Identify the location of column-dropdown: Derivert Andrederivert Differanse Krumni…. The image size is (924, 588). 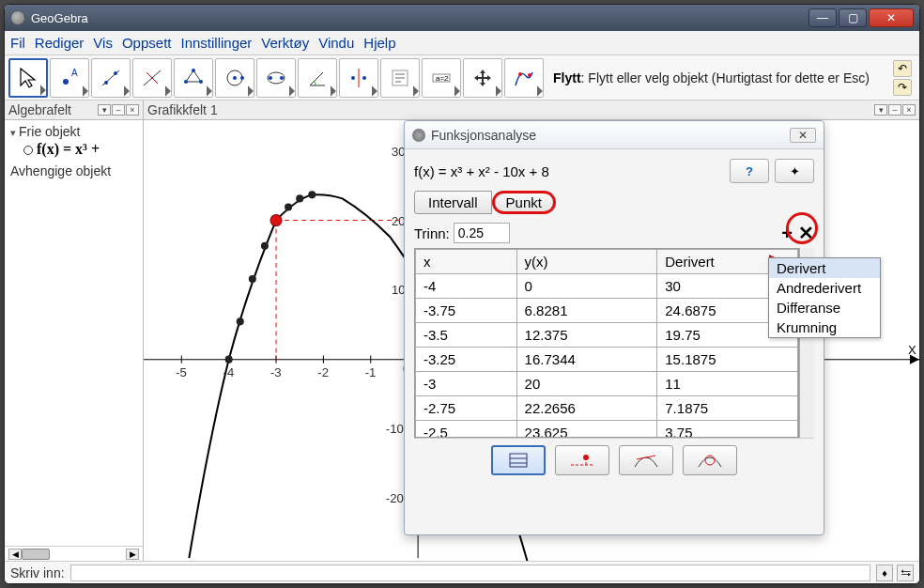
(824, 298).